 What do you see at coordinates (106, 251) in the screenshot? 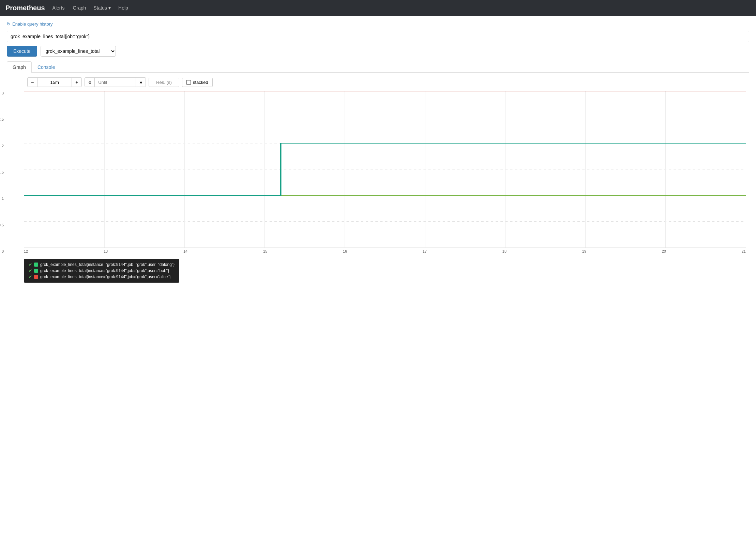
I see `x-label-13: 13` at bounding box center [106, 251].